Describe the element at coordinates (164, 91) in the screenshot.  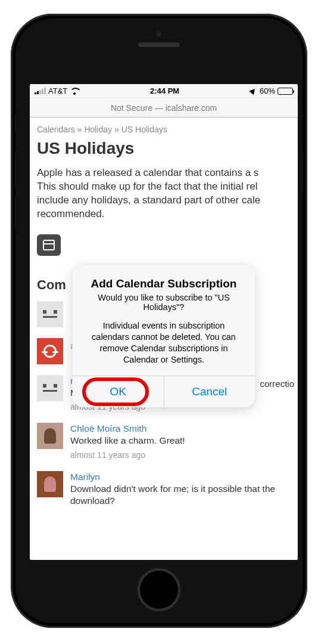
I see `status-bar: AT&T 2:44 PM 60%` at that location.